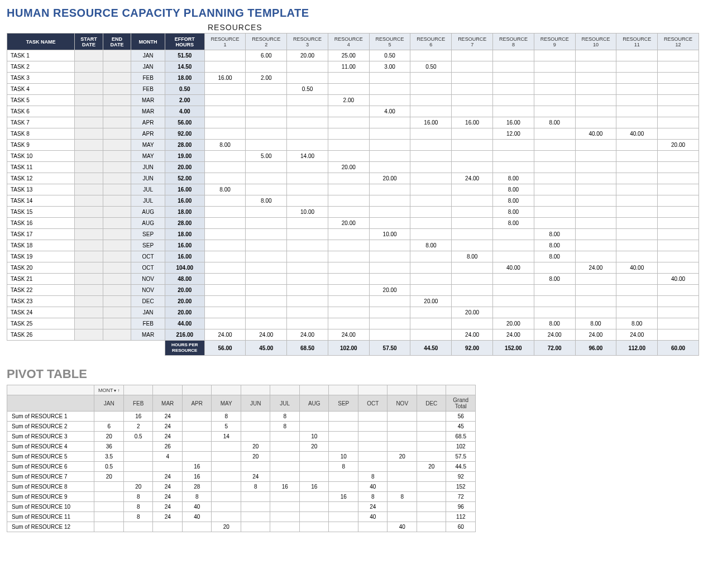 The height and width of the screenshot is (588, 708). I want to click on cell-resource-1: 16.00, so click(225, 78).